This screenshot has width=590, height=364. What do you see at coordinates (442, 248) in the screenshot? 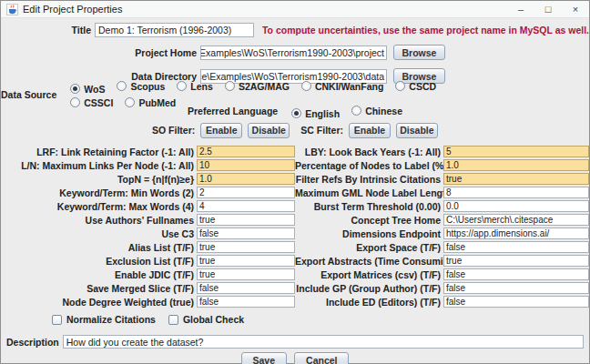
I see `property-row-export-space-t-f: Export Space (T/F)` at bounding box center [442, 248].